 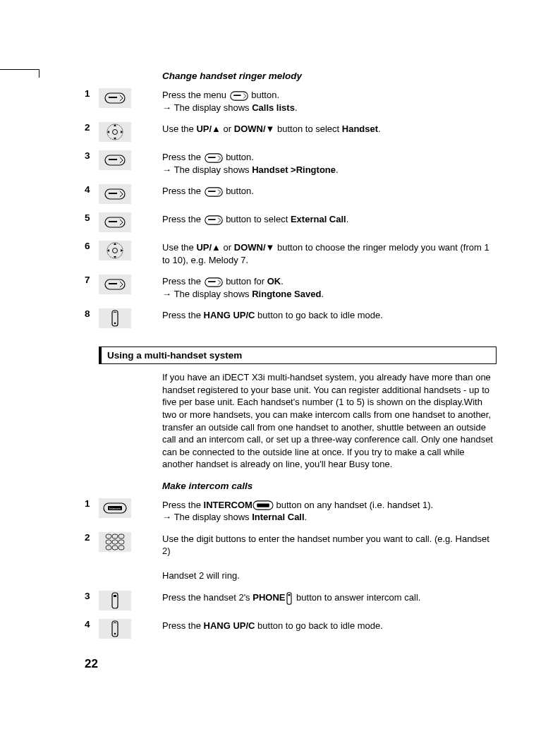 I want to click on step-number: 5, so click(x=92, y=217).